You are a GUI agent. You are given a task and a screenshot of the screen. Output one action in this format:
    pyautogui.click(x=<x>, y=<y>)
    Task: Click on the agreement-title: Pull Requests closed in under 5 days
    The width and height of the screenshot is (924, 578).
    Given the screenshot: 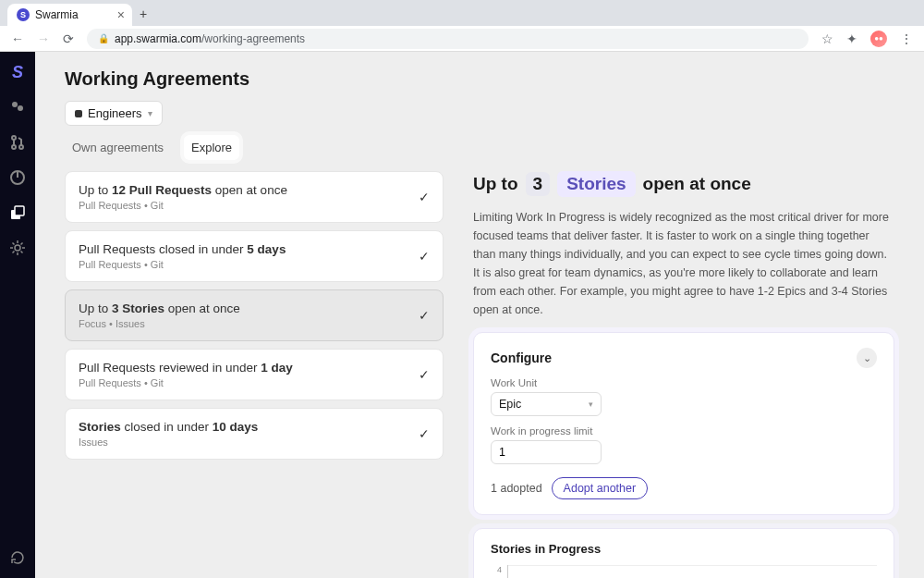 What is the action you would take?
    pyautogui.click(x=182, y=250)
    